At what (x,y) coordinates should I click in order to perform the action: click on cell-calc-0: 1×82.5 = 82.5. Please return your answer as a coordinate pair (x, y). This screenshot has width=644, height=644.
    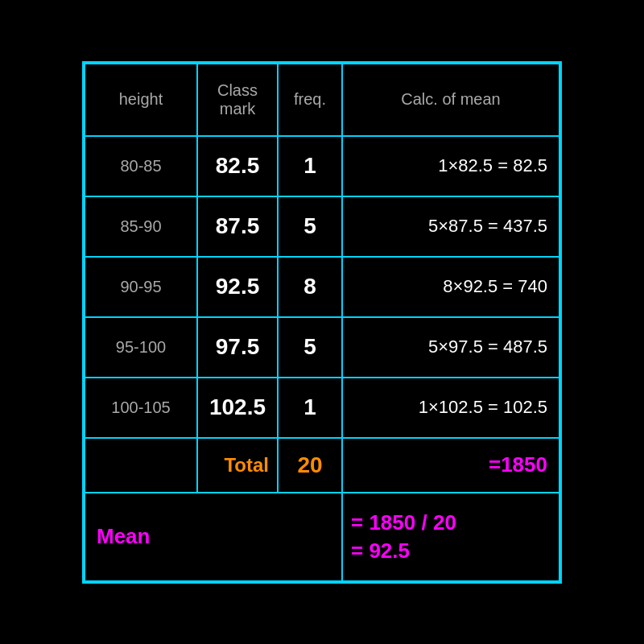
    Looking at the image, I should click on (451, 166).